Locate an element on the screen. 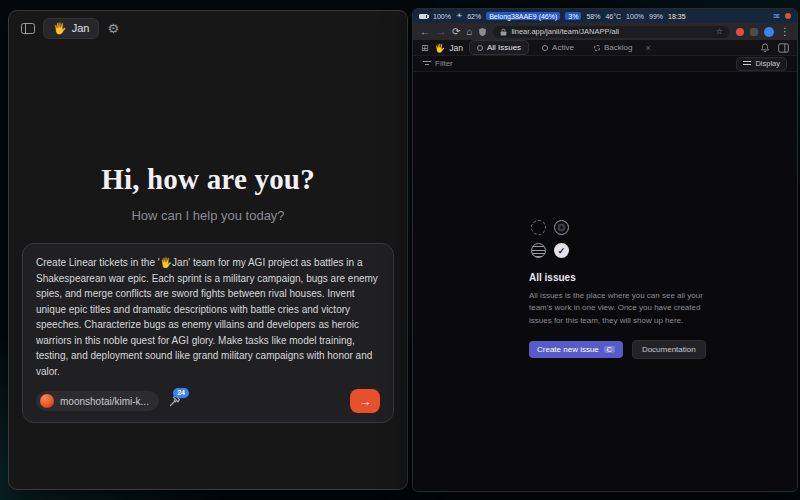 The image size is (800, 500). create-label: Create new issue is located at coordinates (568, 350).